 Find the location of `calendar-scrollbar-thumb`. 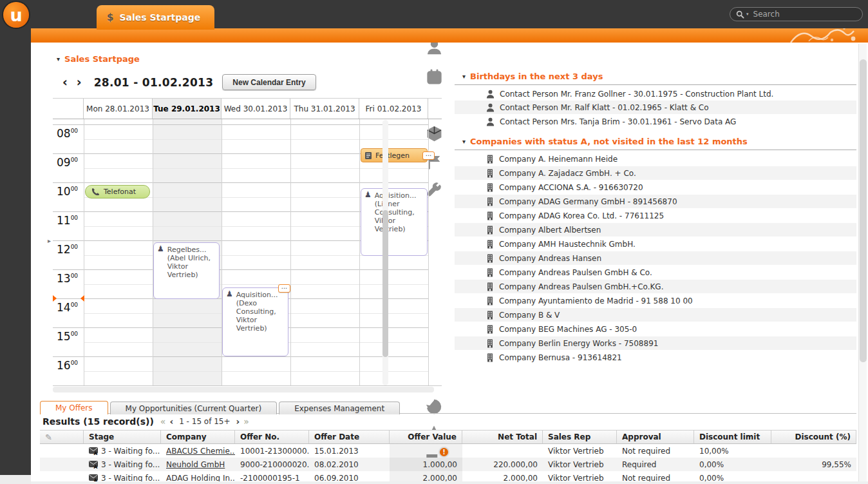

calendar-scrollbar-thumb is located at coordinates (385, 284).